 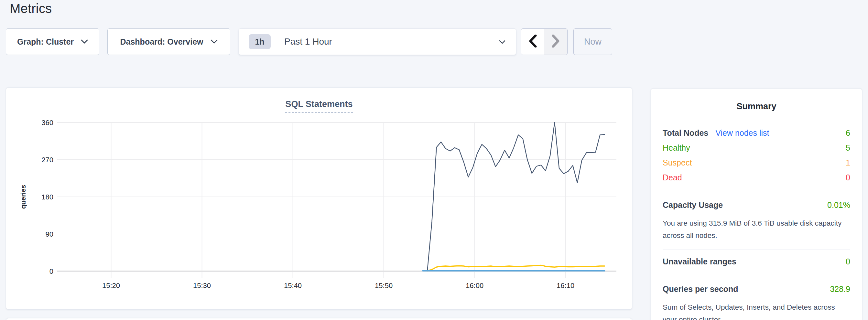 I want to click on y-tick-label: 270, so click(x=47, y=160).